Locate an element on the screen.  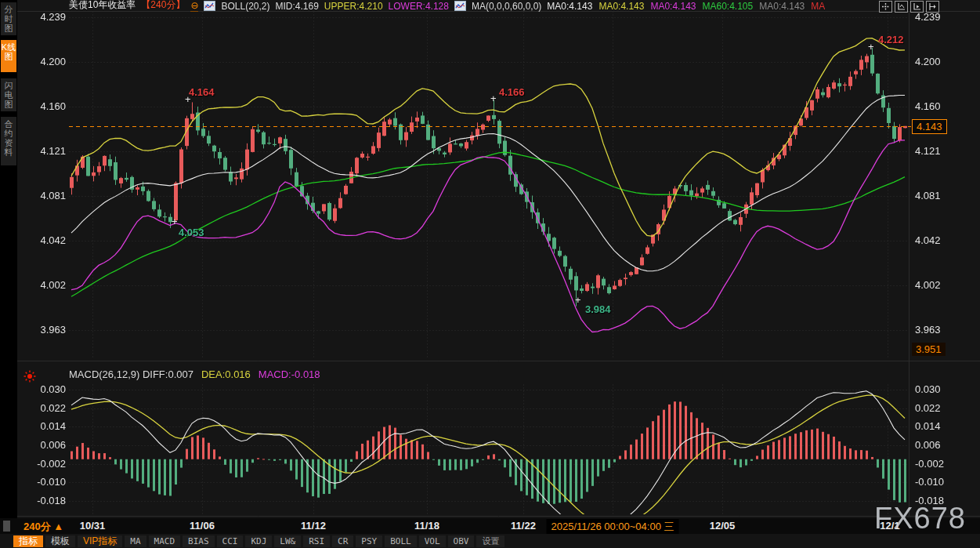
price-tick-right: 4.081 is located at coordinates (928, 196).